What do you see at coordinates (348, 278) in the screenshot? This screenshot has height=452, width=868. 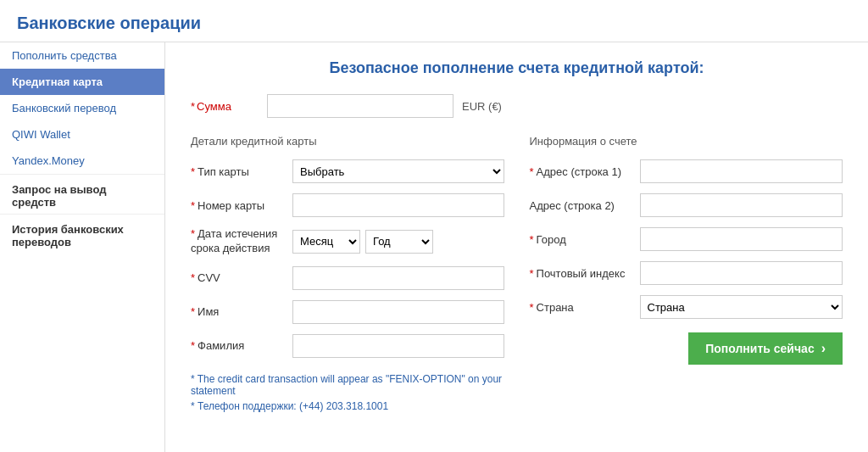 I see `cvv-row: *CVV` at bounding box center [348, 278].